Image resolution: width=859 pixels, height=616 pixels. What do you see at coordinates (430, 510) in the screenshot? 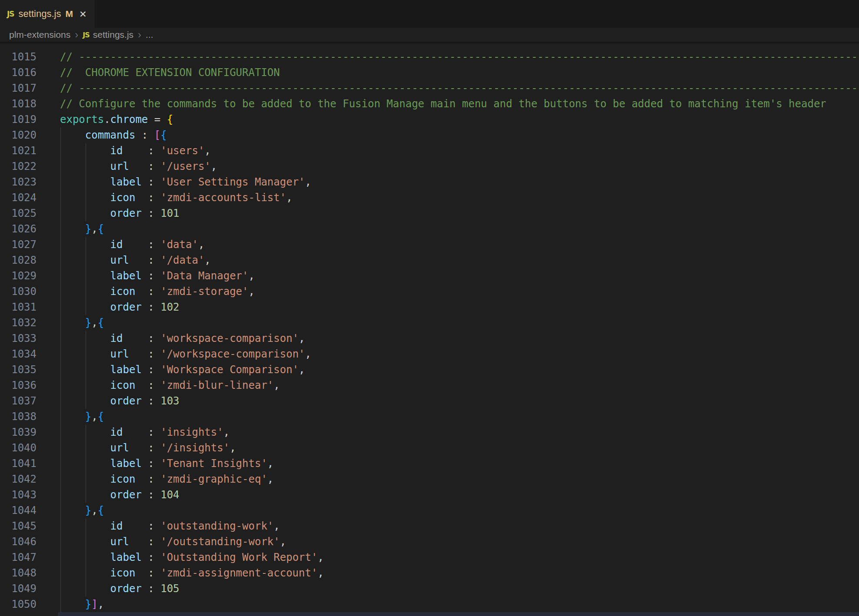
I see `code-line: 1044 },{` at bounding box center [430, 510].